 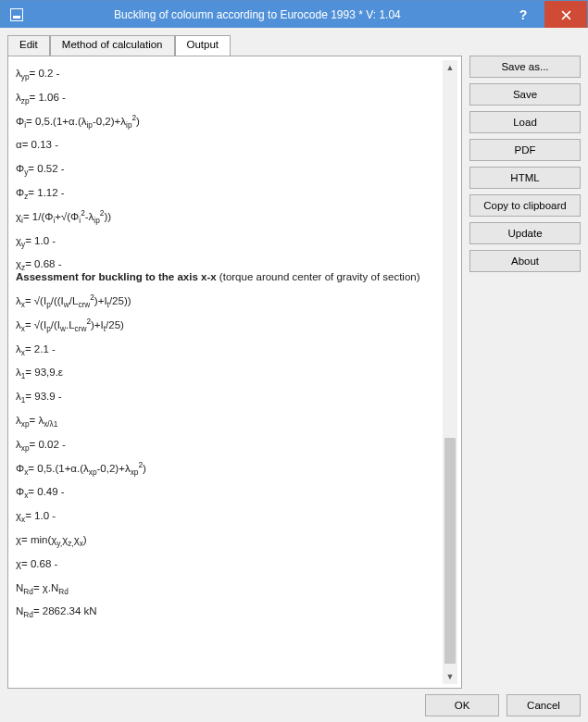 What do you see at coordinates (226, 445) in the screenshot?
I see `output-line: λxp= 0.02 -` at bounding box center [226, 445].